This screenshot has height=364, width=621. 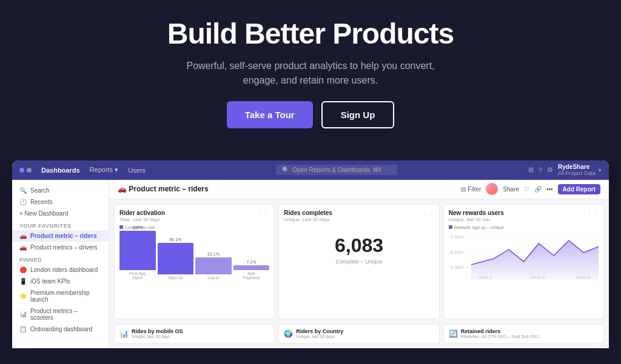 What do you see at coordinates (61, 170) in the screenshot?
I see `nav-link-dashboards: Dashboards` at bounding box center [61, 170].